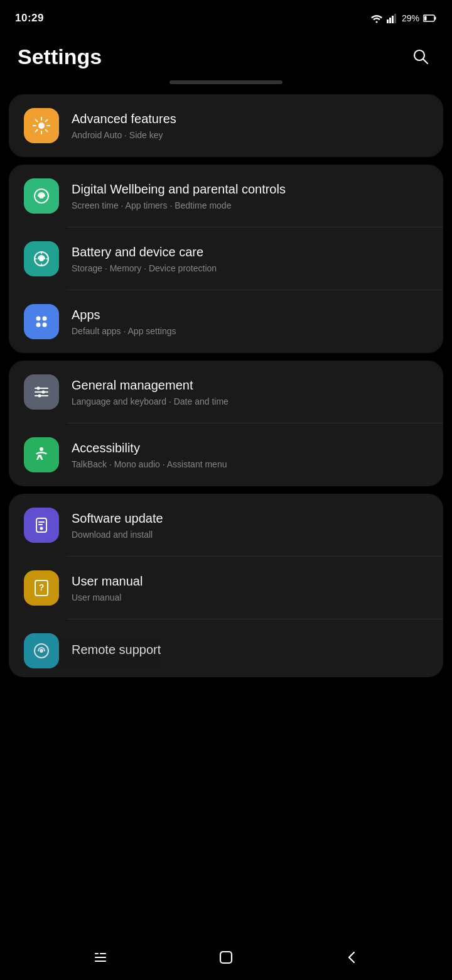  I want to click on battery-device-care-subtitle: Storage · Memory · Device protection, so click(250, 268).